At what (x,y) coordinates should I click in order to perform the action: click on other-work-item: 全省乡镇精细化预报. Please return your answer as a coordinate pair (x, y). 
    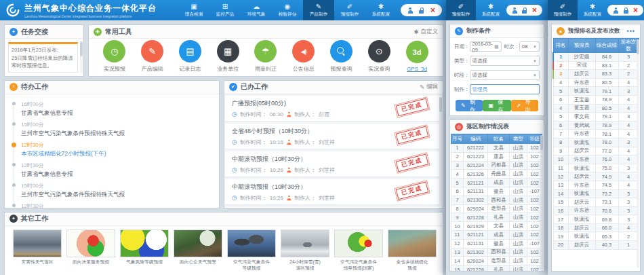
    Looking at the image, I should click on (412, 251).